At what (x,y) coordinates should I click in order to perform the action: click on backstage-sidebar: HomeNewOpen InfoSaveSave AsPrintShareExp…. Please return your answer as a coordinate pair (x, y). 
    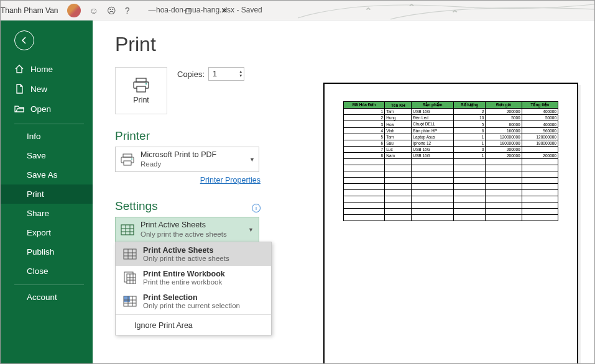
    Looking at the image, I should click on (47, 192).